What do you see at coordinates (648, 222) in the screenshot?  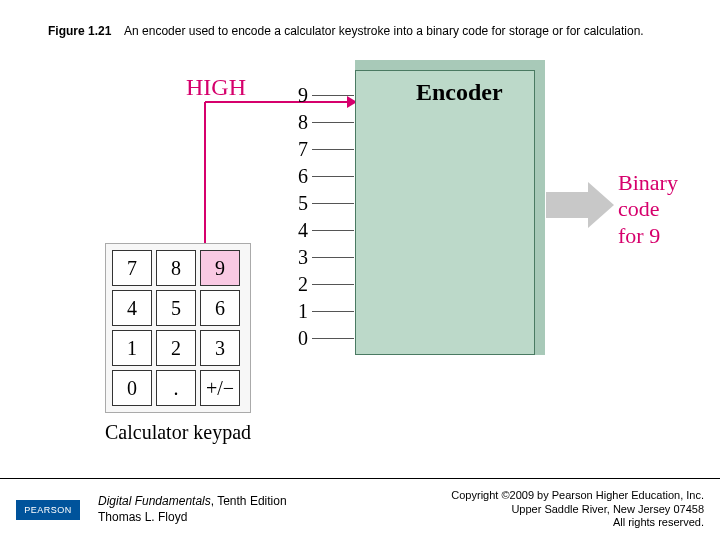 I see `output-label-line2: code for 9` at bounding box center [648, 222].